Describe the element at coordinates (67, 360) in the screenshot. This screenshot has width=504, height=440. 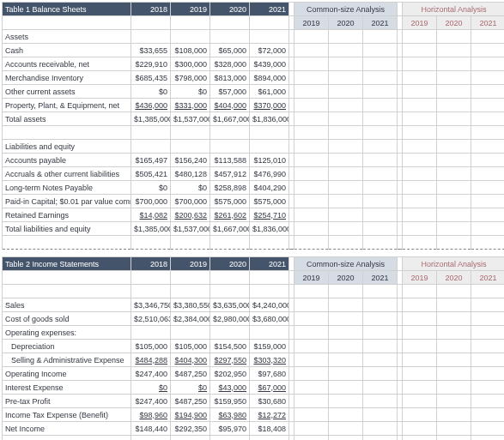
I see `row-label: Selling & Administrative Expense` at that location.